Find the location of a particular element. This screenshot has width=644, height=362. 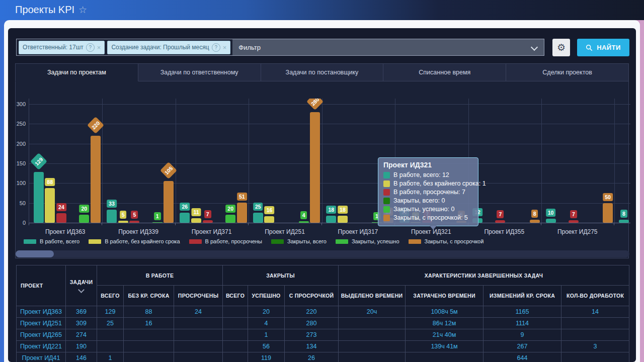

filter-tag: Создание задачи: Прошлый месяц?× is located at coordinates (169, 47).